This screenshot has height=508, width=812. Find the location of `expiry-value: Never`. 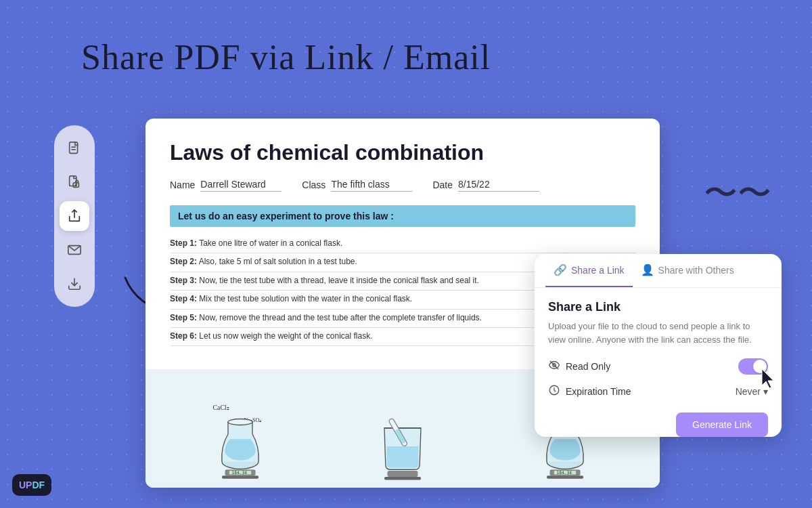

expiry-value: Never is located at coordinates (748, 391).